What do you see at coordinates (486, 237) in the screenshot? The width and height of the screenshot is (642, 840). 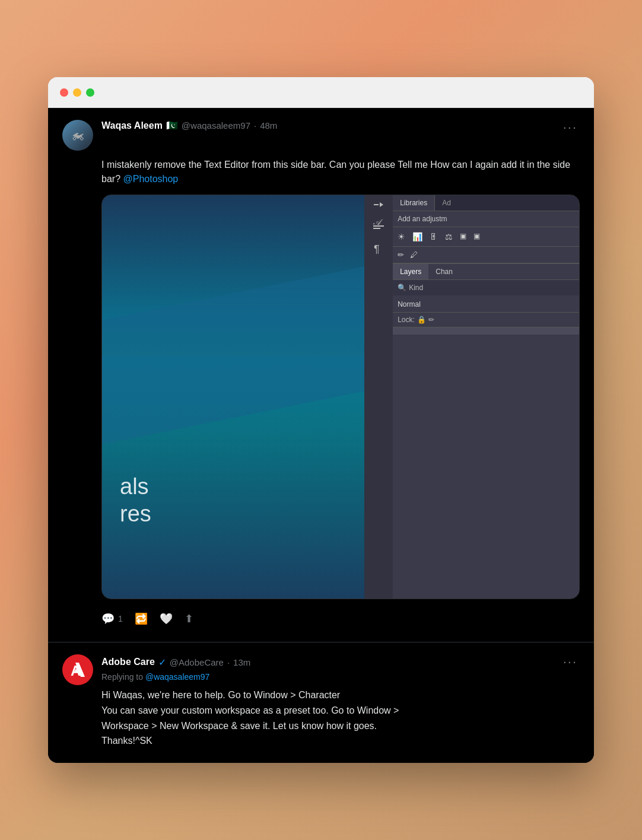 I see `ps-adjust-icons-row: ☀ 📊 🎚 ⚖ ▣ ▣` at bounding box center [486, 237].